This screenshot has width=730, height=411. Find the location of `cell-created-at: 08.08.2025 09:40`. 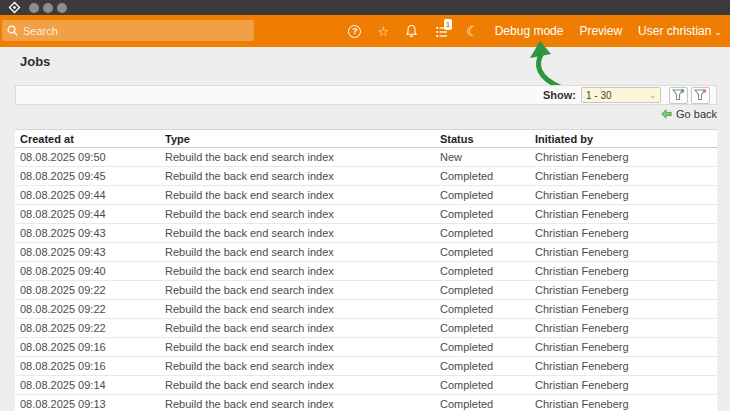

cell-created-at: 08.08.2025 09:40 is located at coordinates (90, 271).